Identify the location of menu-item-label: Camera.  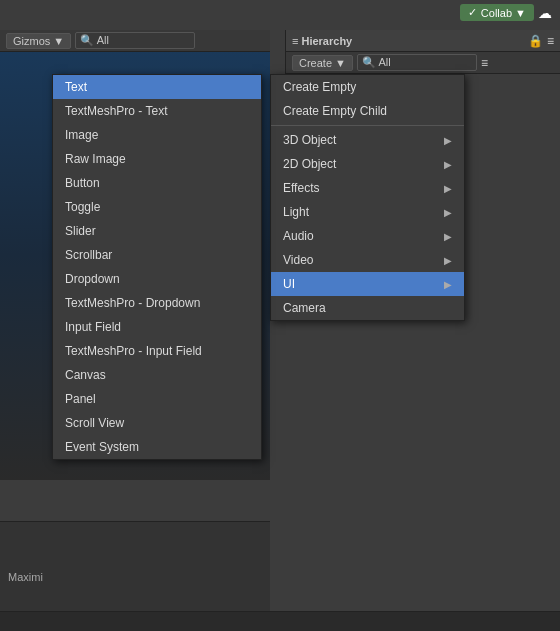
(304, 308).